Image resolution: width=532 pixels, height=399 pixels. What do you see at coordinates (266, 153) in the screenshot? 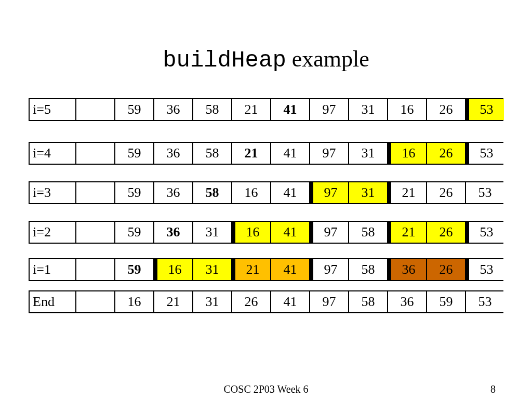
I see `array-row: i=459365821419731162653` at bounding box center [266, 153].